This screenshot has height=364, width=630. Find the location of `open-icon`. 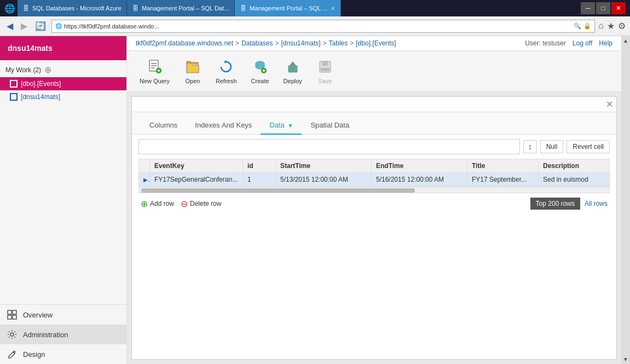

open-icon is located at coordinates (193, 67).